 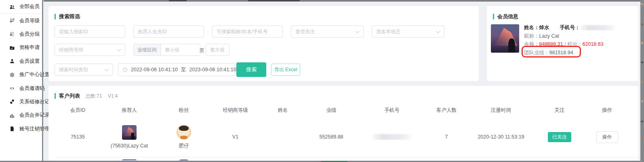 What do you see at coordinates (129, 110) in the screenshot?
I see `column-header-1: 推荐人` at bounding box center [129, 110].